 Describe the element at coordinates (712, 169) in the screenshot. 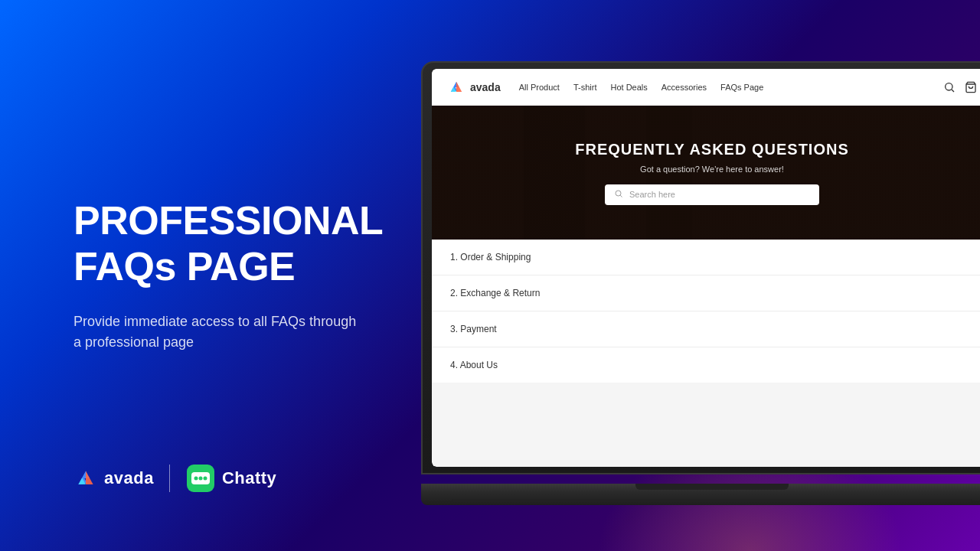

I see `hero-subtitle: Got a question? We're here to answer!` at that location.